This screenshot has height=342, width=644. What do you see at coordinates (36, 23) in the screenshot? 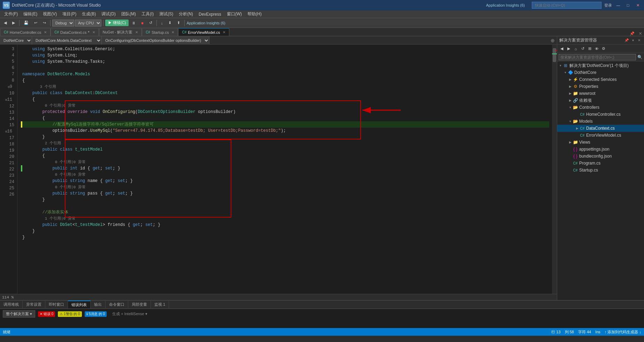
I see `toolbar-undo-btn: ↩` at bounding box center [36, 23].